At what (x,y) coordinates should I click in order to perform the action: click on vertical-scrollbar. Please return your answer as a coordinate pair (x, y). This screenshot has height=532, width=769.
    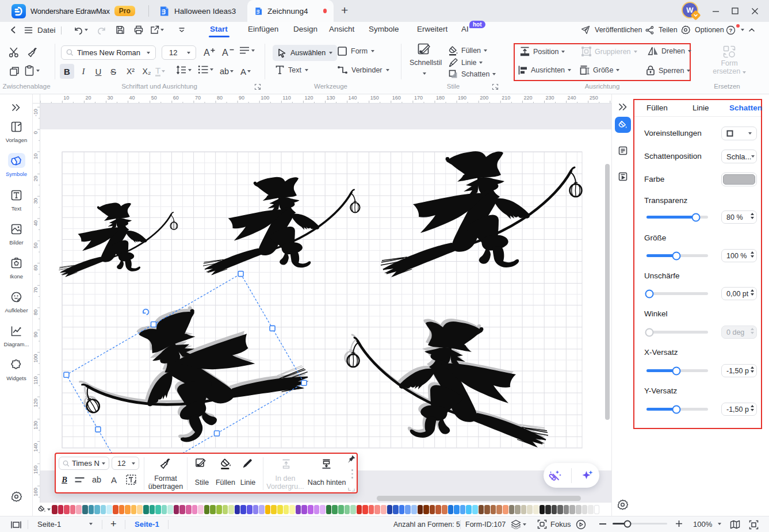
    Looking at the image, I should click on (607, 292).